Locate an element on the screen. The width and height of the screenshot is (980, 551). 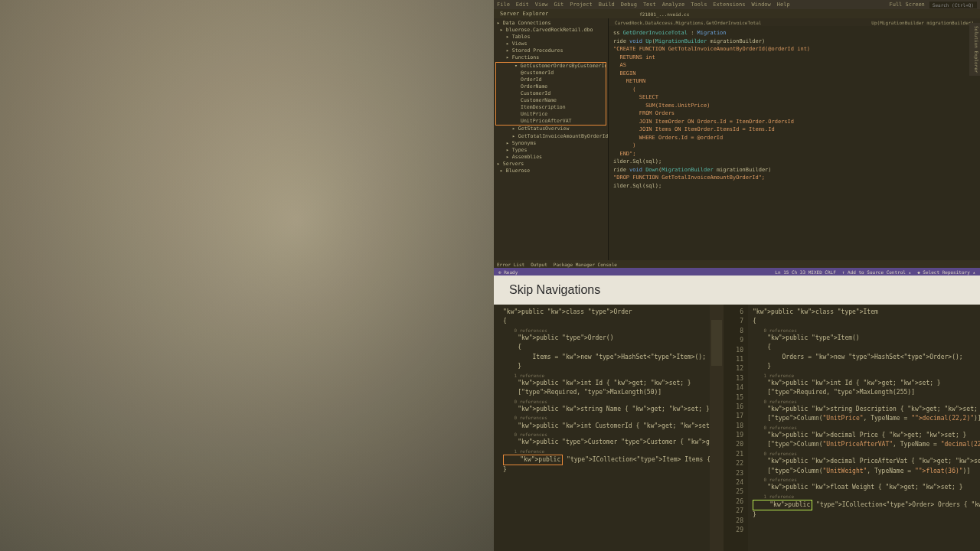
menu-project: Project is located at coordinates (581, 5).